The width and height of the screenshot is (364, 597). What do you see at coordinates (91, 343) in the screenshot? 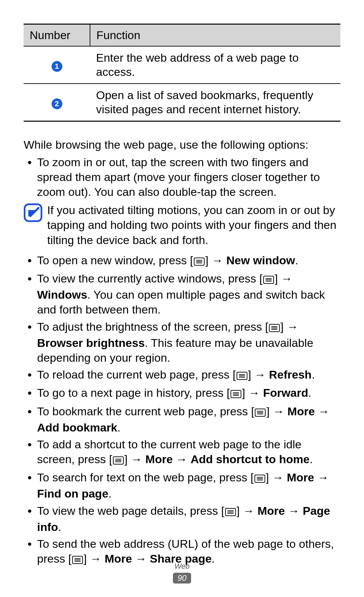
I see `bold-text: Browser brightness` at bounding box center [91, 343].